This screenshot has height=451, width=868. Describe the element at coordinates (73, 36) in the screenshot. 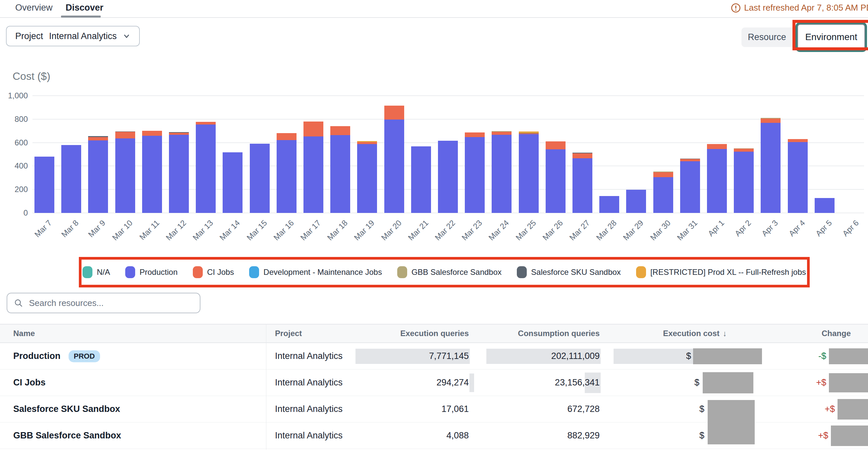

I see `project-filter-dropdown: Project Internal Analytics` at that location.